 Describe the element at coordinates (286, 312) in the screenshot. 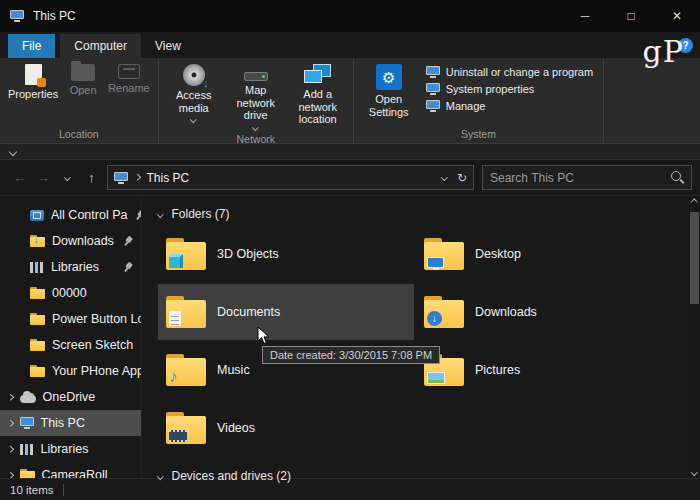

I see `folder-tile-documents: Documents` at that location.